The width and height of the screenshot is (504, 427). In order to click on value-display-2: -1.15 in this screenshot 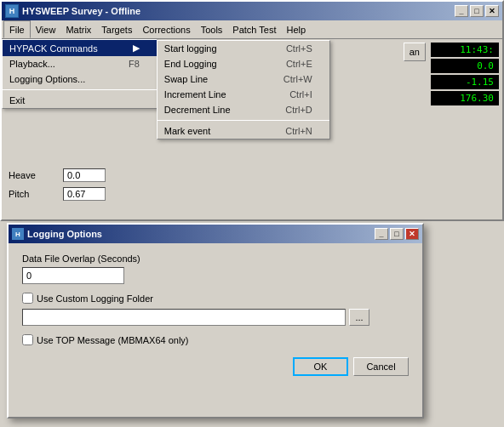, I will do `click(465, 82)`.